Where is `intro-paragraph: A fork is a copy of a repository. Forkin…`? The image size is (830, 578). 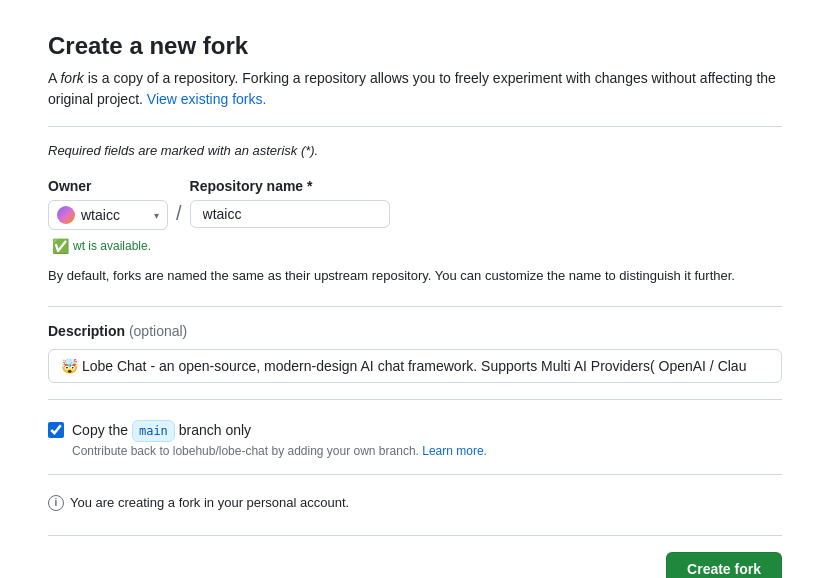
intro-paragraph: A fork is a copy of a repository. Forkin… is located at coordinates (415, 89).